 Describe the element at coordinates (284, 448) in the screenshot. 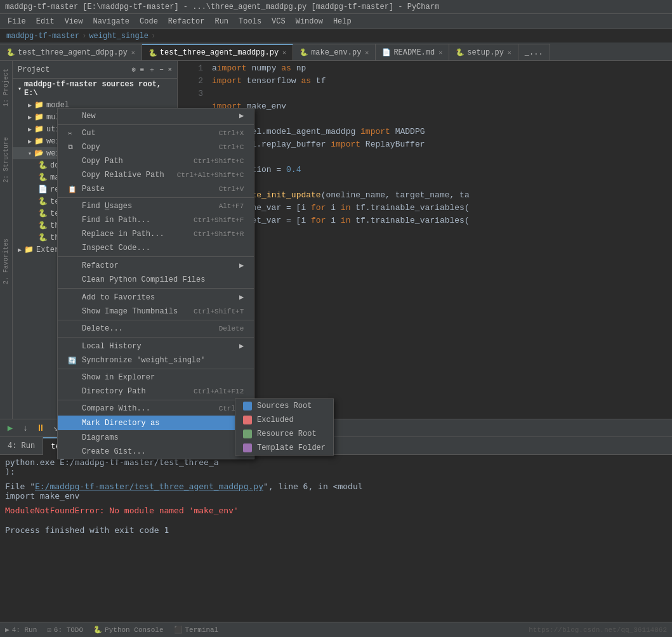

I see `submenu-template-folder: Template Folder` at that location.